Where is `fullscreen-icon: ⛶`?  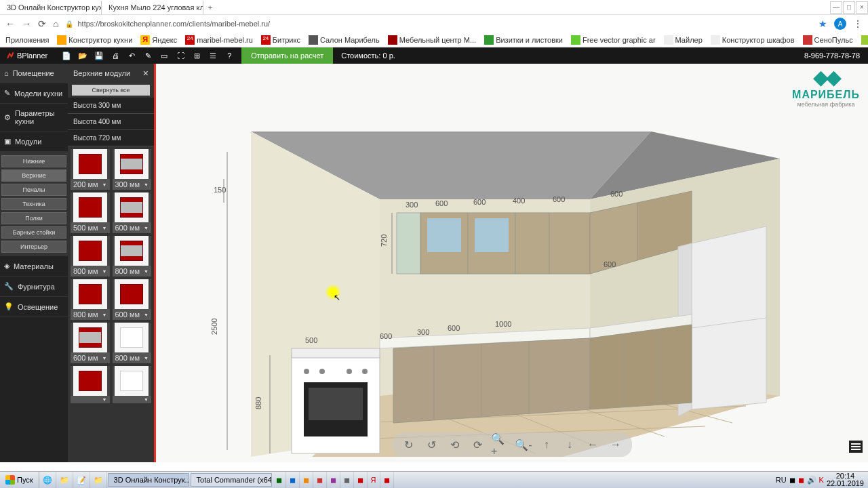
fullscreen-icon: ⛶ is located at coordinates (180, 56).